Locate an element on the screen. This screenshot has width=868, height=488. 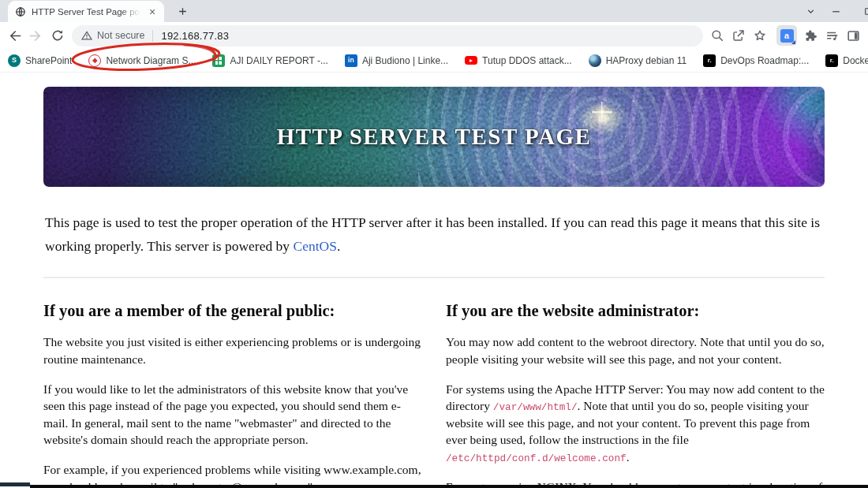
intro-paragraph: This page is used to test the proper ope… is located at coordinates (434, 234).